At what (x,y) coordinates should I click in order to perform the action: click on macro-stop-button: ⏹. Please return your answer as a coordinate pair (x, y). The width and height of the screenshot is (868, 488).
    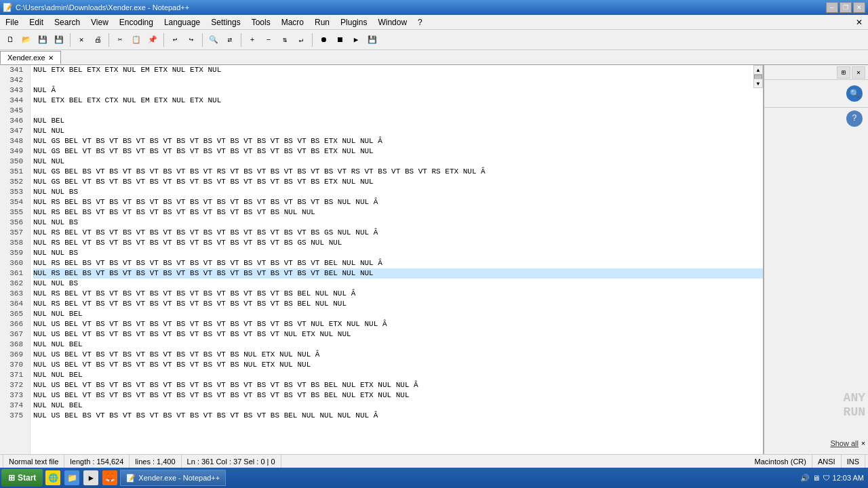
    Looking at the image, I should click on (340, 40).